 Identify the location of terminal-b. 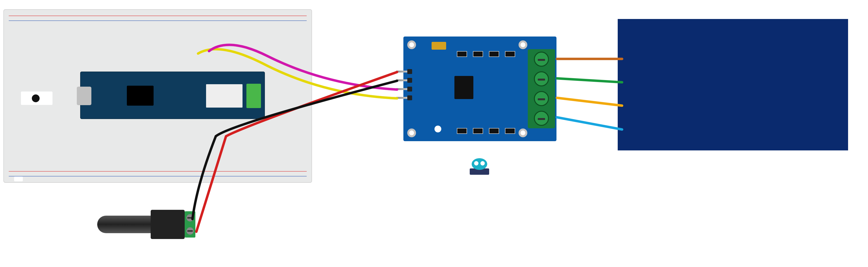
(541, 79).